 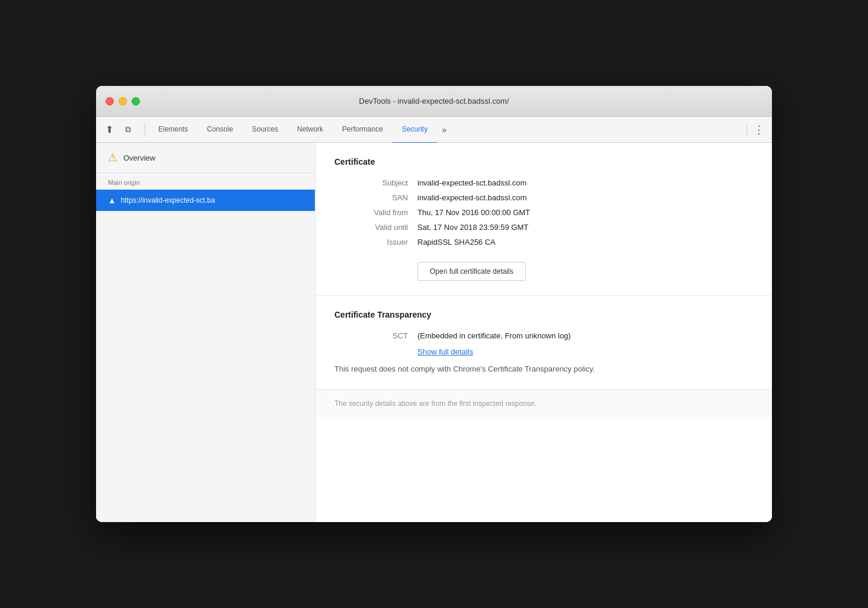 What do you see at coordinates (472, 198) in the screenshot?
I see `cert-value-san: invalid-expected-sct.badssl.com` at bounding box center [472, 198].